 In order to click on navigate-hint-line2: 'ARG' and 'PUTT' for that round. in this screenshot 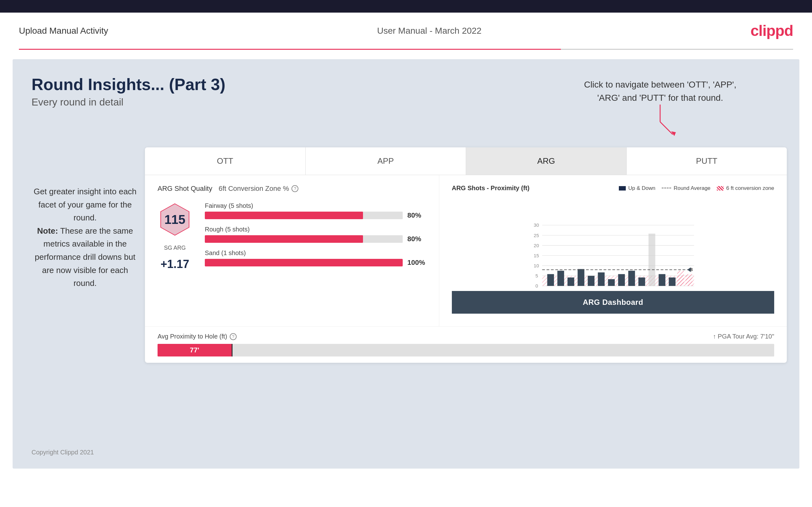, I will do `click(660, 98)`.